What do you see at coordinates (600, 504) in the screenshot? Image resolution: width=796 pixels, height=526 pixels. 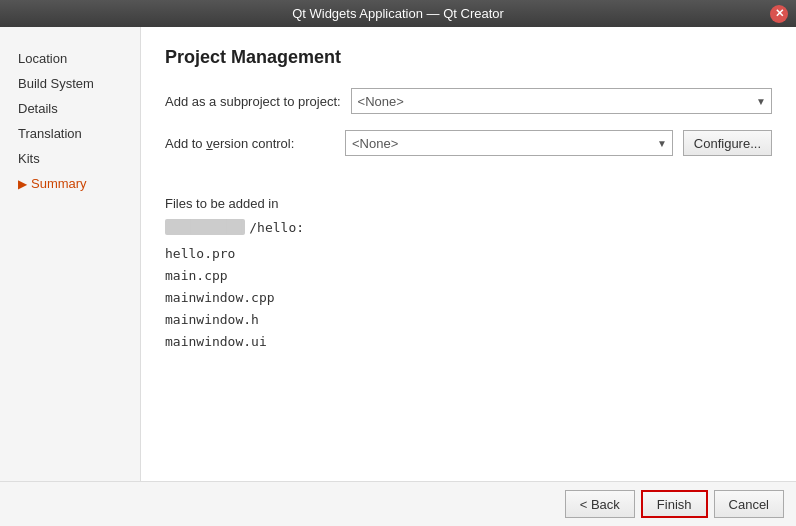 I see `back-button: < Back` at bounding box center [600, 504].